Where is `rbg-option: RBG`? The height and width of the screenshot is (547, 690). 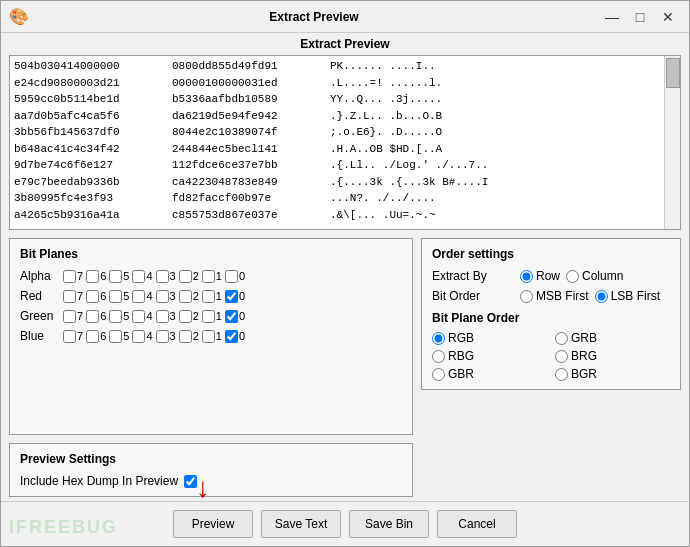 rbg-option: RBG is located at coordinates (490, 356).